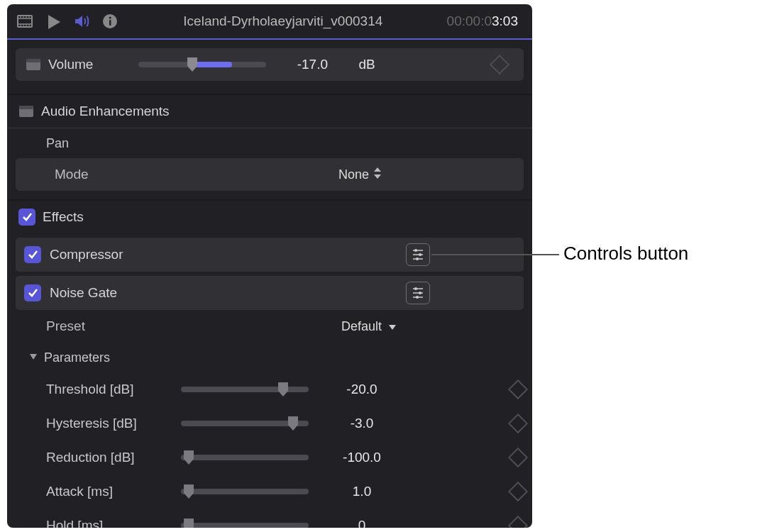 The height and width of the screenshot is (532, 772). Describe the element at coordinates (270, 518) in the screenshot. I see `param-row: Hold [ms]0` at that location.